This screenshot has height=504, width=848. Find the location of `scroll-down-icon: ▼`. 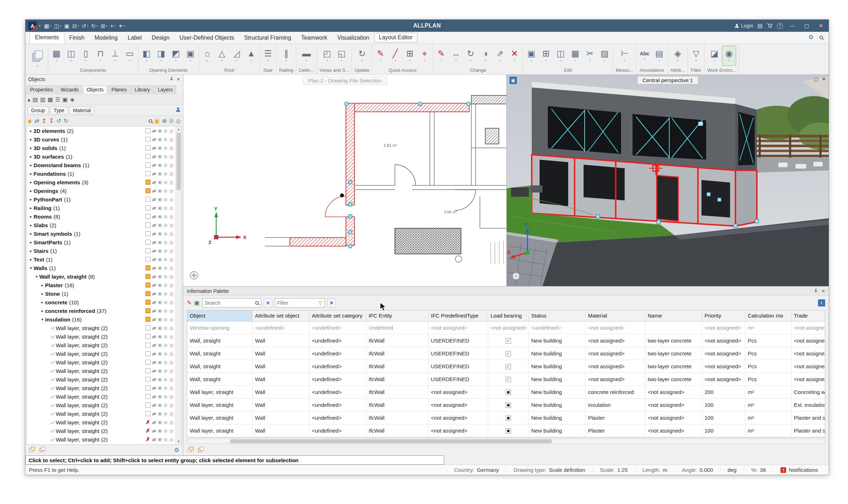

scroll-down-icon: ▼ is located at coordinates (179, 441).